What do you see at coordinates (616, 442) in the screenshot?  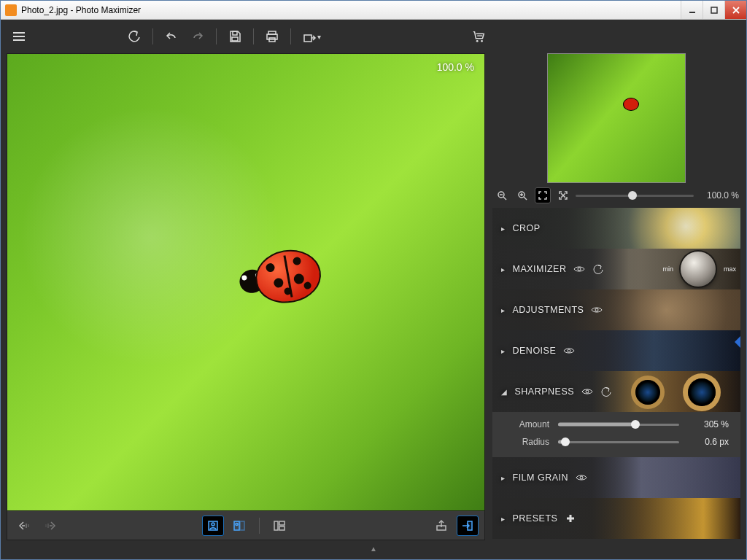 I see `sharpness-radius-row: Radius 0.6 px` at bounding box center [616, 442].